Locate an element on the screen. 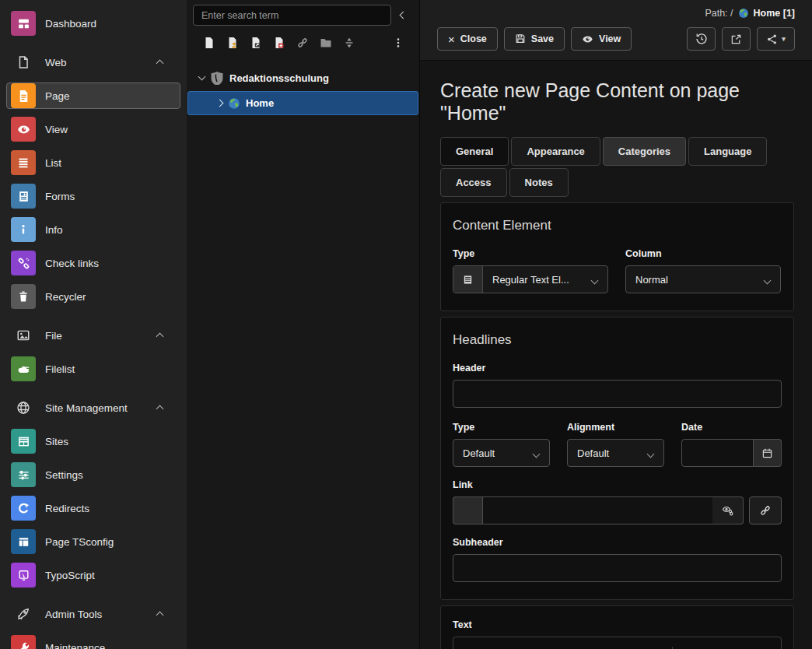 This screenshot has width=812, height=649. globe-outline-icon is located at coordinates (23, 408).